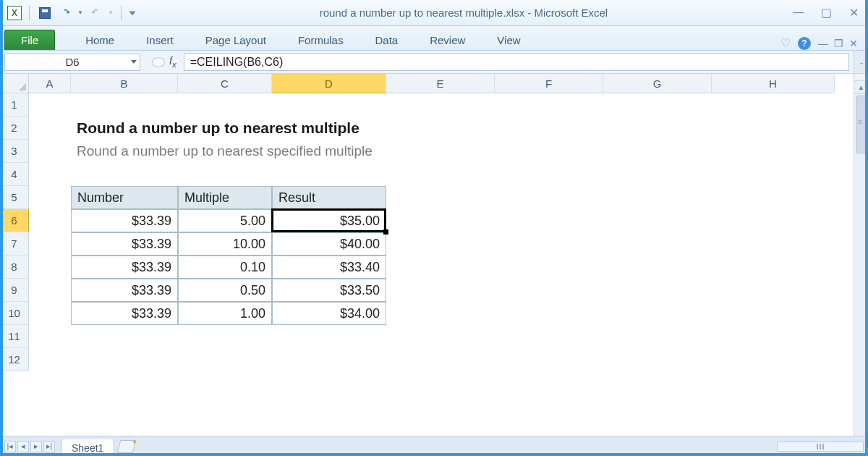 The width and height of the screenshot is (868, 456). Describe the element at coordinates (861, 88) in the screenshot. I see `scroll-up-button: ▲` at that location.